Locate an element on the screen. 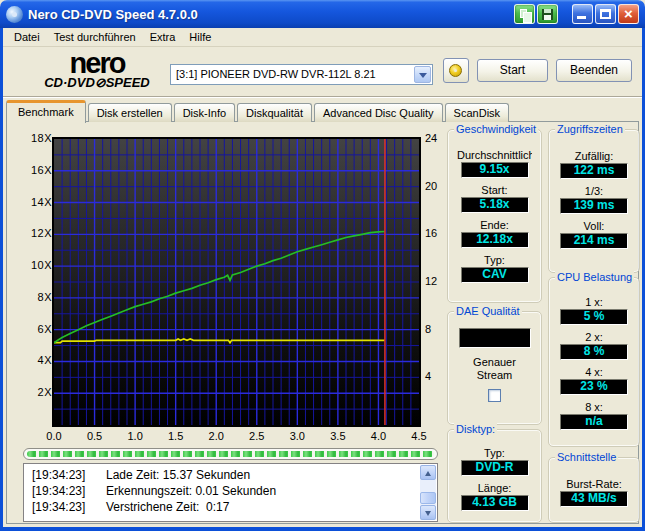  cpu-2x-value: 8 % is located at coordinates (594, 352).